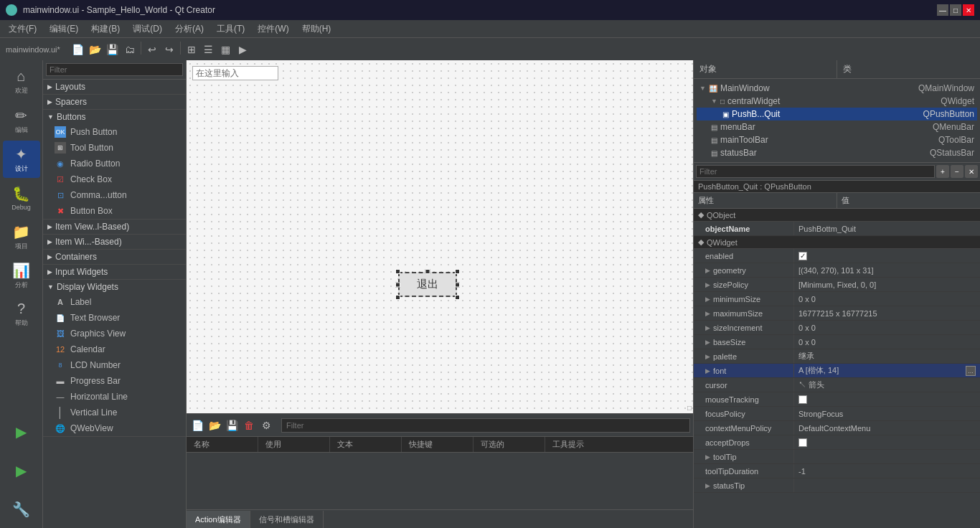 The image size is (980, 528). I want to click on widget-vertical-line: │ Vertical Line, so click(115, 412).